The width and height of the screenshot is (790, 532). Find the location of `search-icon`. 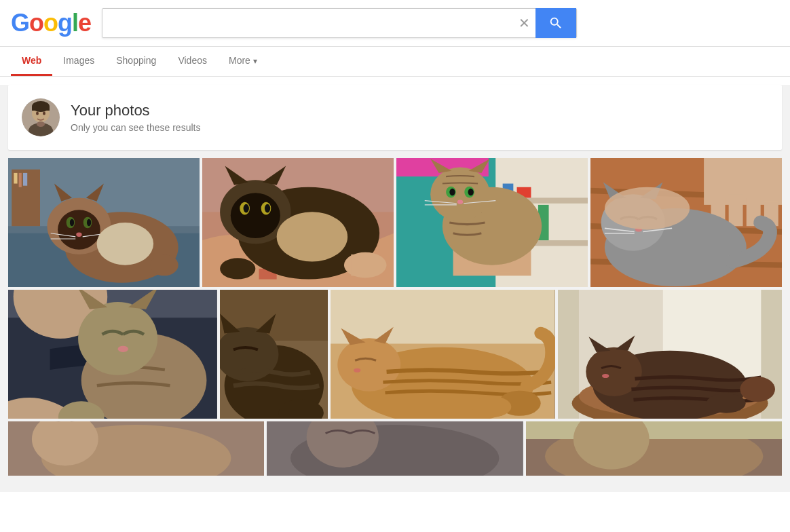

search-icon is located at coordinates (556, 23).